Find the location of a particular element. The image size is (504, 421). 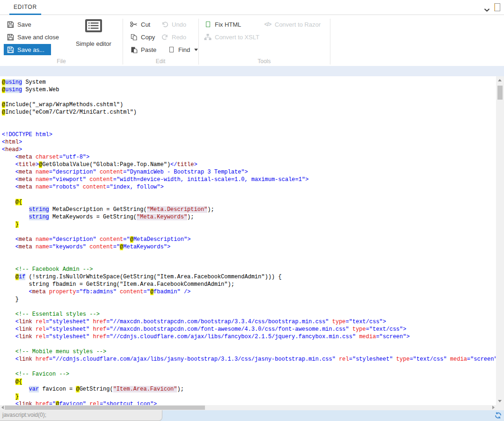

copy-icon is located at coordinates (134, 37).